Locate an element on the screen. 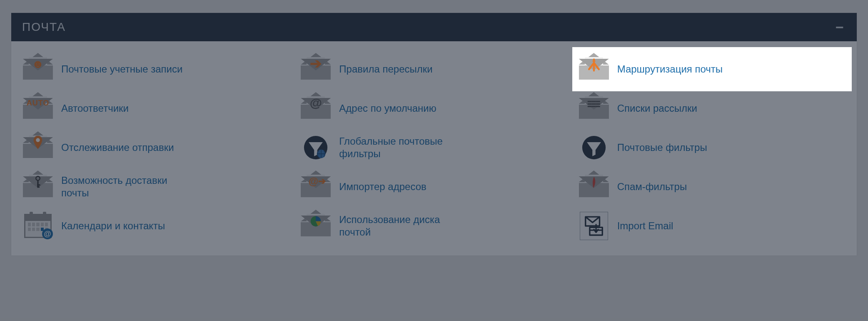  collapse-icon: − is located at coordinates (840, 27).